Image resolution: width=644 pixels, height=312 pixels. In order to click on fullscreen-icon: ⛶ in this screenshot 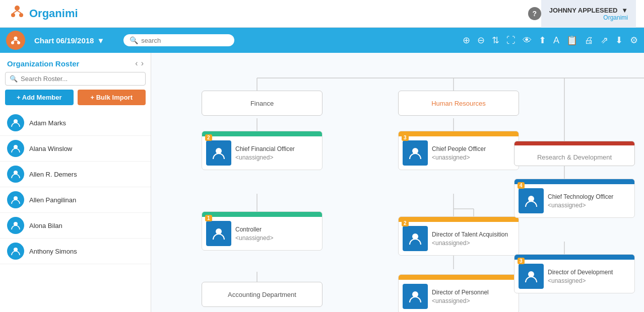, I will do `click(511, 40)`.